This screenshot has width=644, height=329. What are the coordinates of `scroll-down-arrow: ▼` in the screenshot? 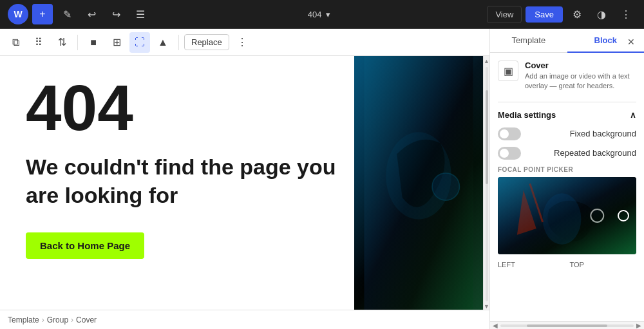 It's located at (487, 306).